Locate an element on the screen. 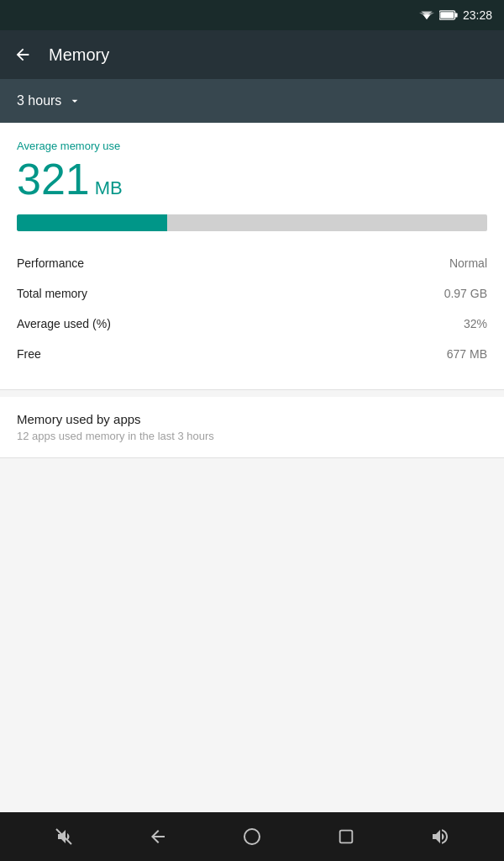 This screenshot has width=504, height=861. stat-value-free: 677 MB is located at coordinates (467, 354).